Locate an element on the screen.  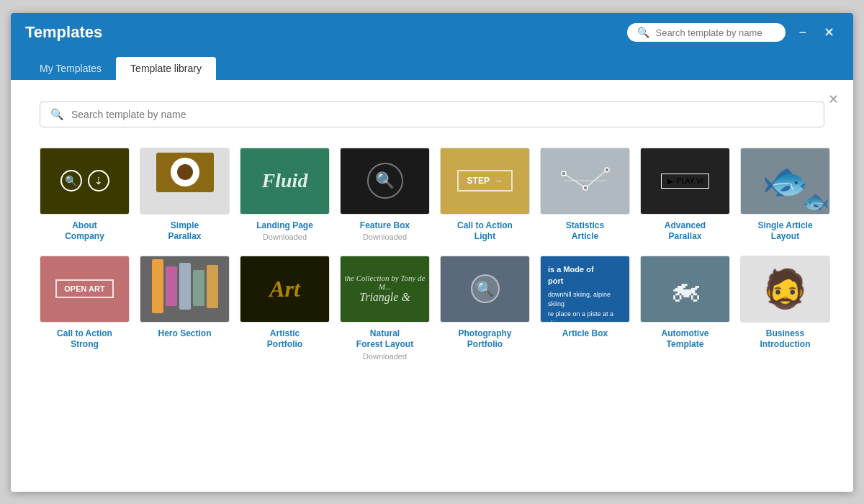
main-search-icon: 🔍 is located at coordinates (58, 114).